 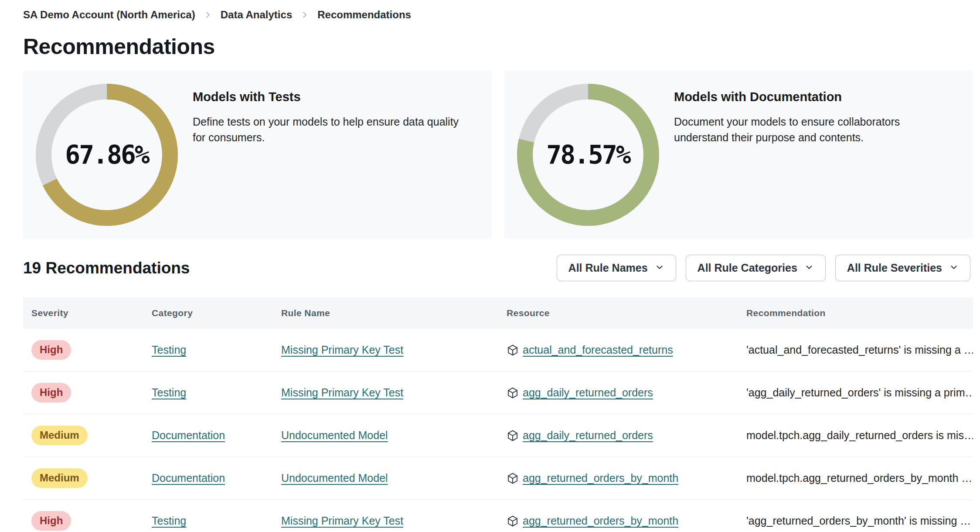 What do you see at coordinates (860, 350) in the screenshot?
I see `recommendation-text: 'actual_and_forecasted_returns' is missi…` at bounding box center [860, 350].